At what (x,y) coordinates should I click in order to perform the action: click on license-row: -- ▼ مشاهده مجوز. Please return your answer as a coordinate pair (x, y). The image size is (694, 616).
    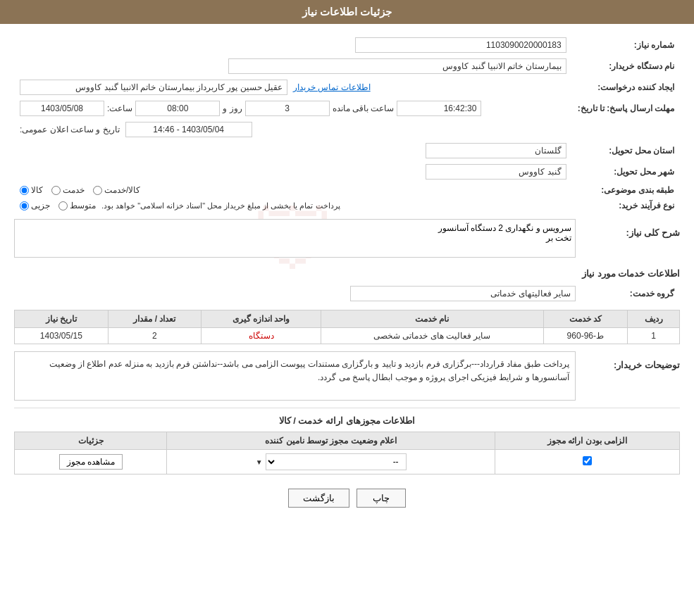
    Looking at the image, I should click on (347, 462).